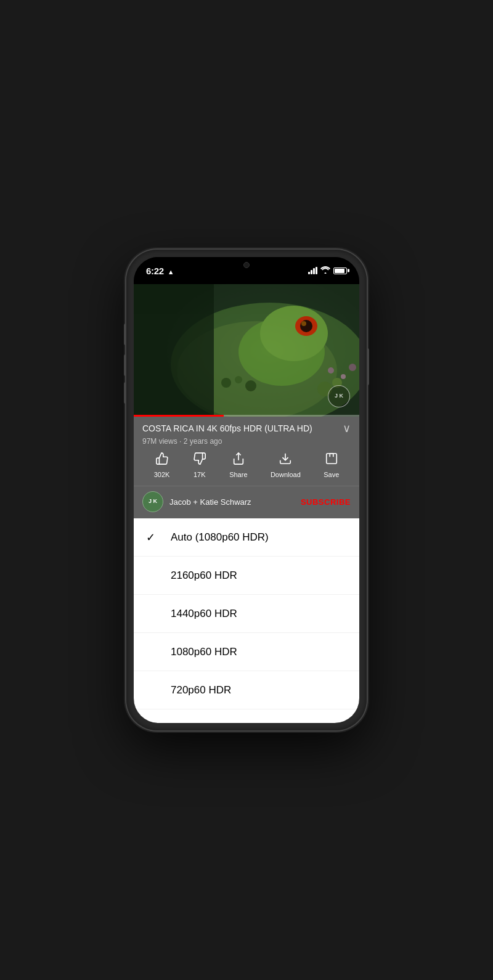  I want to click on video-thumbnail: J K, so click(246, 350).